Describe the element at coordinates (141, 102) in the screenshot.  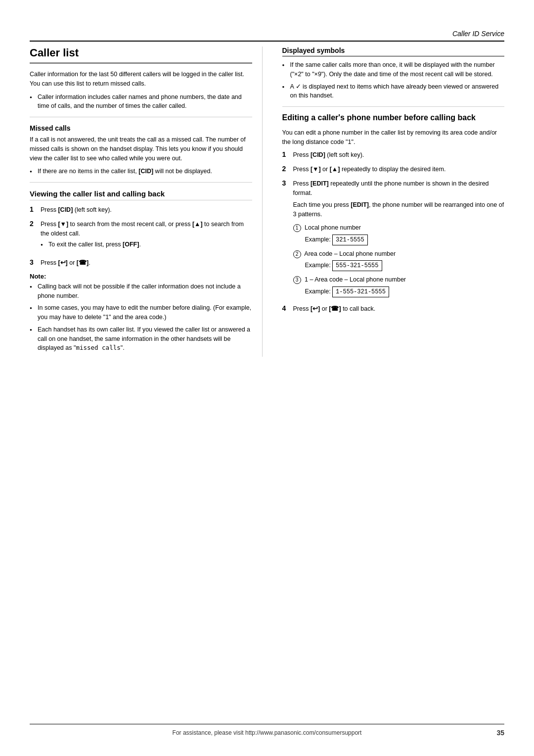
I see `intro-bullet-1: Caller information includes caller names…` at that location.